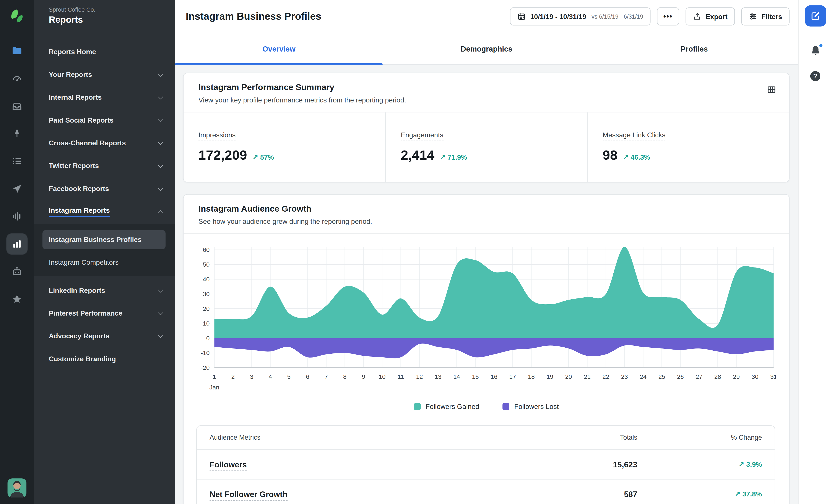  I want to click on reports-icon, so click(17, 244).